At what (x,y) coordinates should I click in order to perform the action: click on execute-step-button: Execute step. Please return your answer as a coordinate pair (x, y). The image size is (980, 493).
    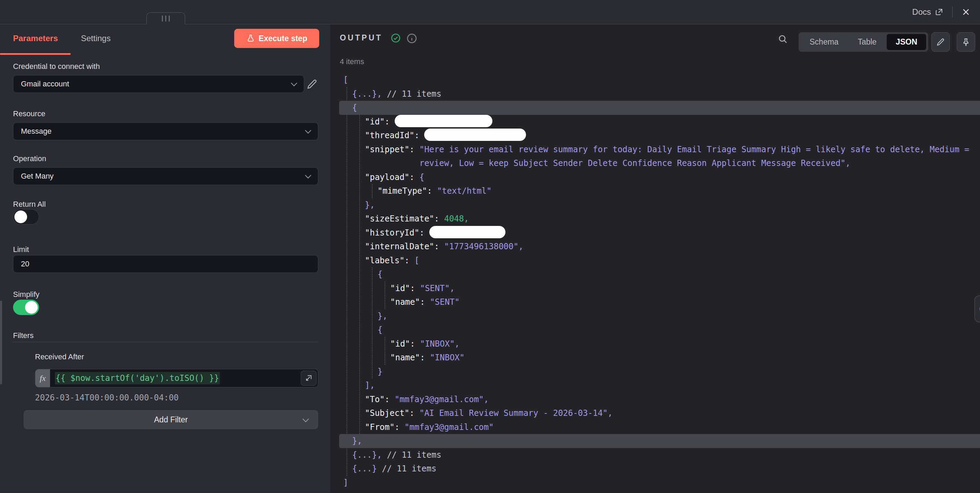
    Looking at the image, I should click on (277, 38).